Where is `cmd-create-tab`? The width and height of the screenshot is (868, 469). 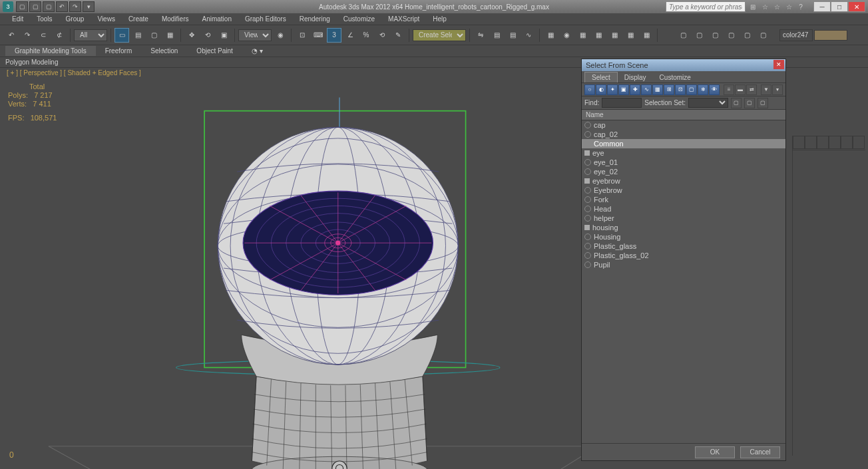
cmd-create-tab is located at coordinates (799, 142).